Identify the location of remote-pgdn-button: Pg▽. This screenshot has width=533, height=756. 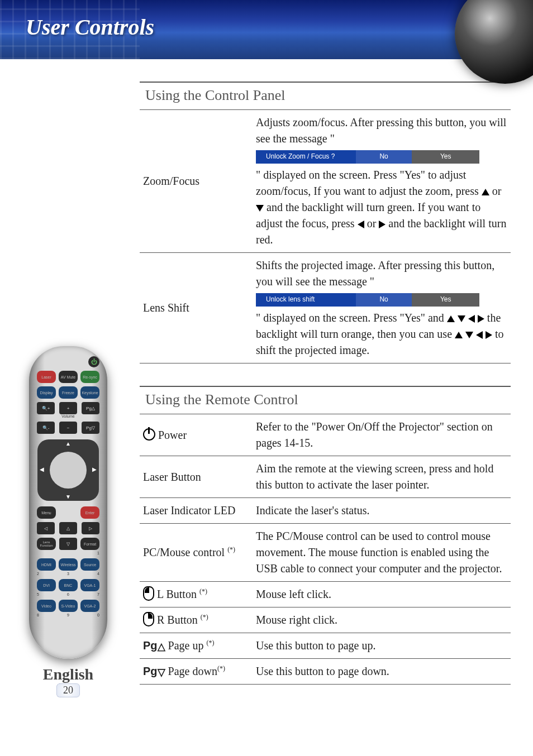
(91, 428).